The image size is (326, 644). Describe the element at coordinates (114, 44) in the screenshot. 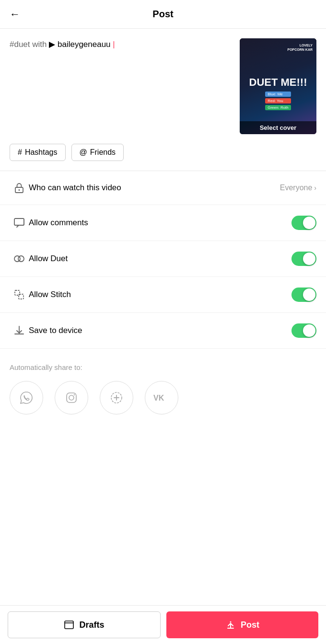

I see `caption-cursor: |` at that location.